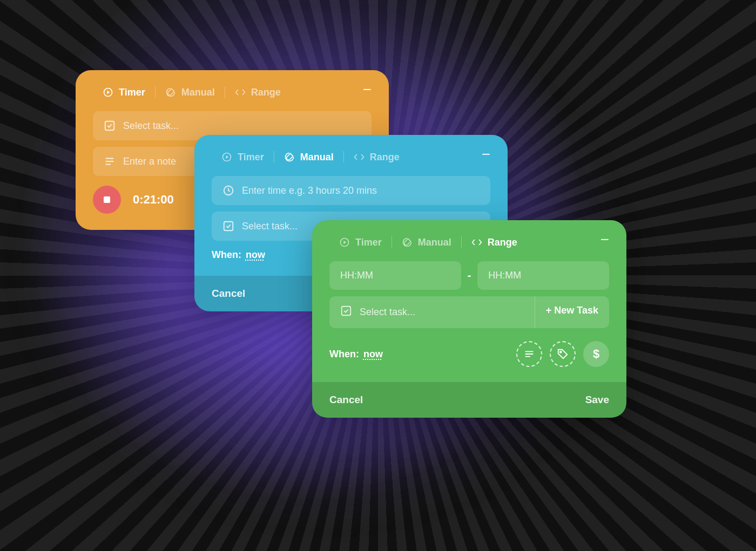 The image size is (756, 551). Describe the element at coordinates (563, 354) in the screenshot. I see `tag-button` at that location.